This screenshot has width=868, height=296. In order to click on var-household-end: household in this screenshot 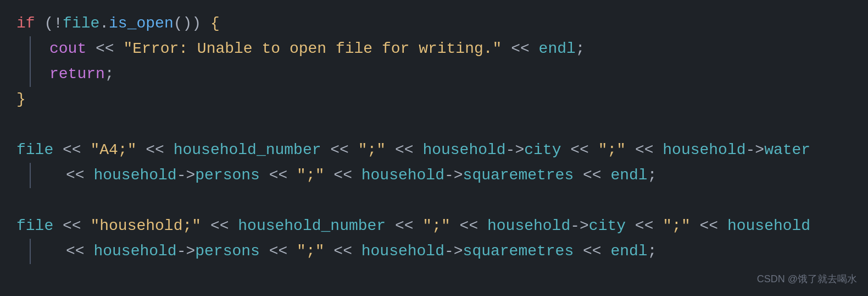, I will do `click(769, 227)`.